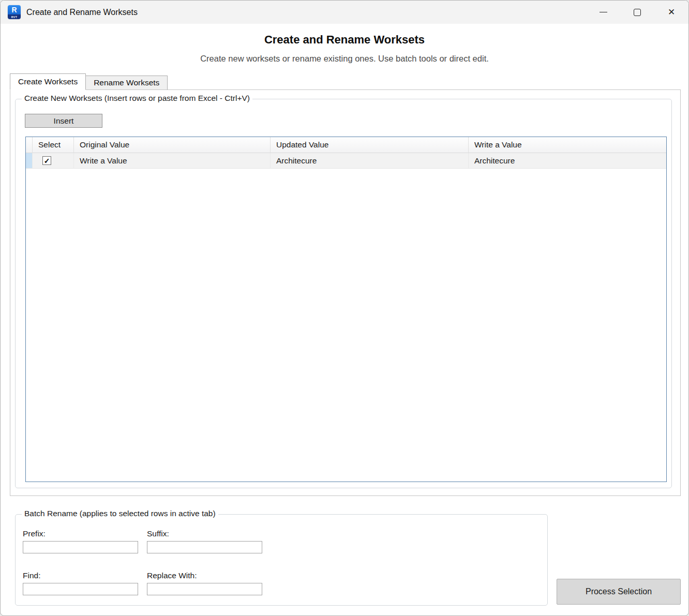 This screenshot has width=689, height=616. I want to click on close-button: ✕, so click(671, 12).